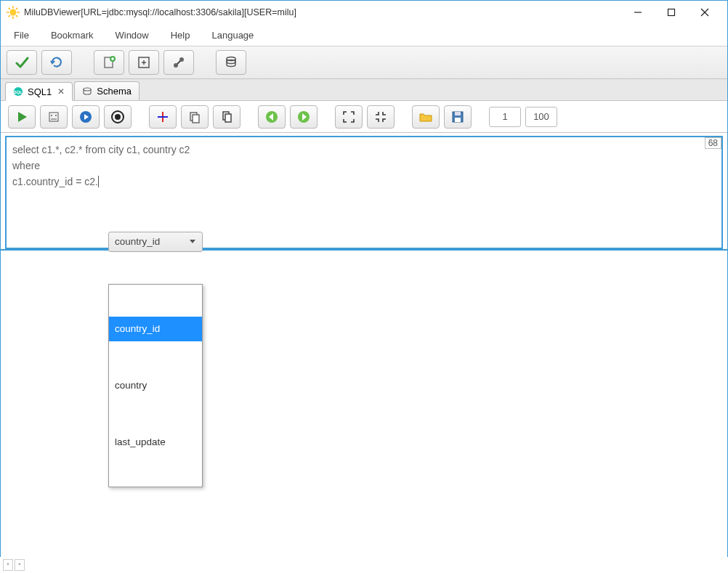  I want to click on menubar: File Bookmark Window Help Language, so click(364, 35).